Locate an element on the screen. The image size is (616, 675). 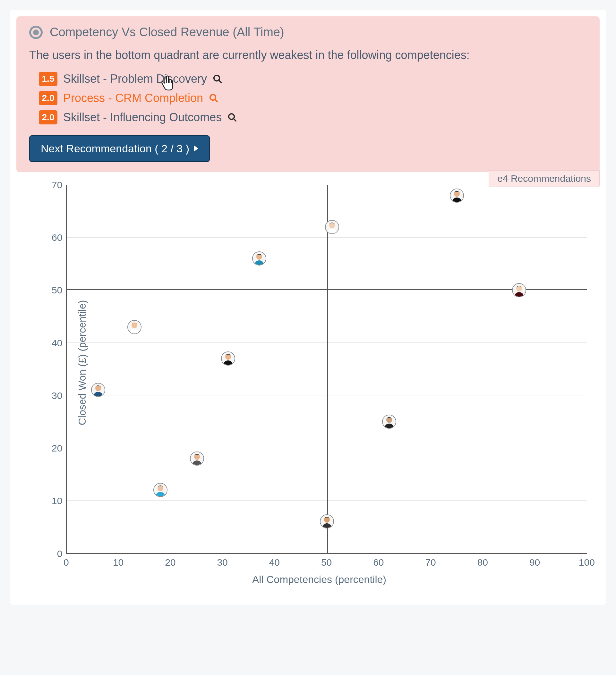
quadrant-line-vertical is located at coordinates (328, 369).